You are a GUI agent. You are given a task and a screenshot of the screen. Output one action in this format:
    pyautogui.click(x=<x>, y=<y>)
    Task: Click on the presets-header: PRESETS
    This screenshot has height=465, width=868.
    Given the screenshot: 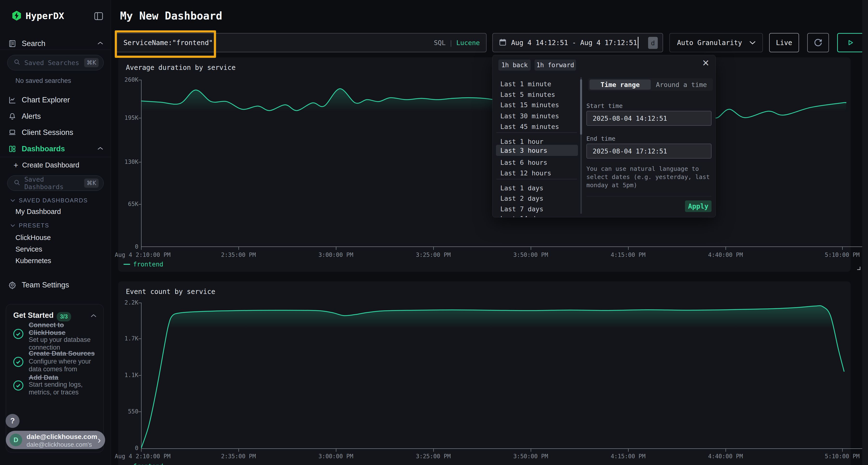 What is the action you would take?
    pyautogui.click(x=30, y=226)
    